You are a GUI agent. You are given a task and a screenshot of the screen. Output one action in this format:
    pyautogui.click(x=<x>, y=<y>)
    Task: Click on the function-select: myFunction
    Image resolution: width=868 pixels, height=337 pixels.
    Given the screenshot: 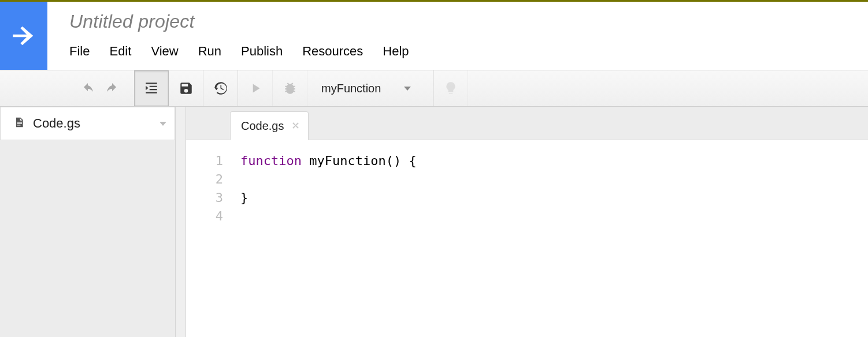 What is the action you would take?
    pyautogui.click(x=370, y=88)
    